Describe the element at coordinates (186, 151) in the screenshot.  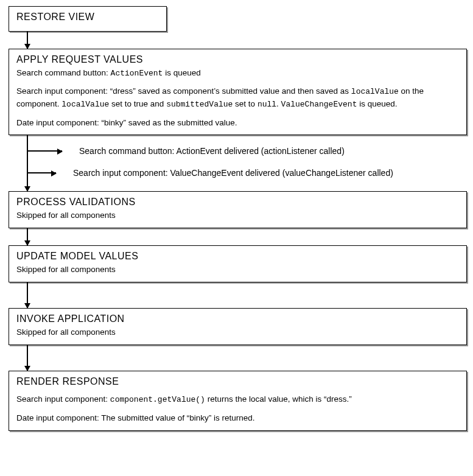
I see `branch-row: Search command button: ActionEvent deliv…` at that location.